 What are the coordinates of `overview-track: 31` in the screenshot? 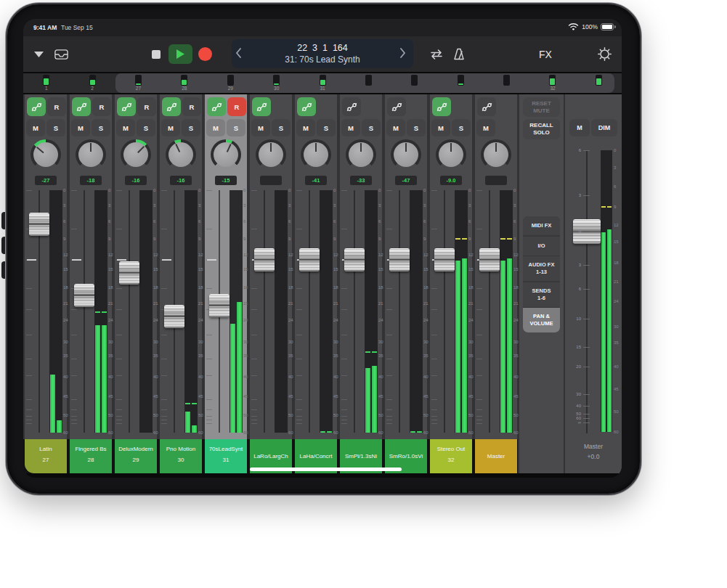 It's located at (322, 83).